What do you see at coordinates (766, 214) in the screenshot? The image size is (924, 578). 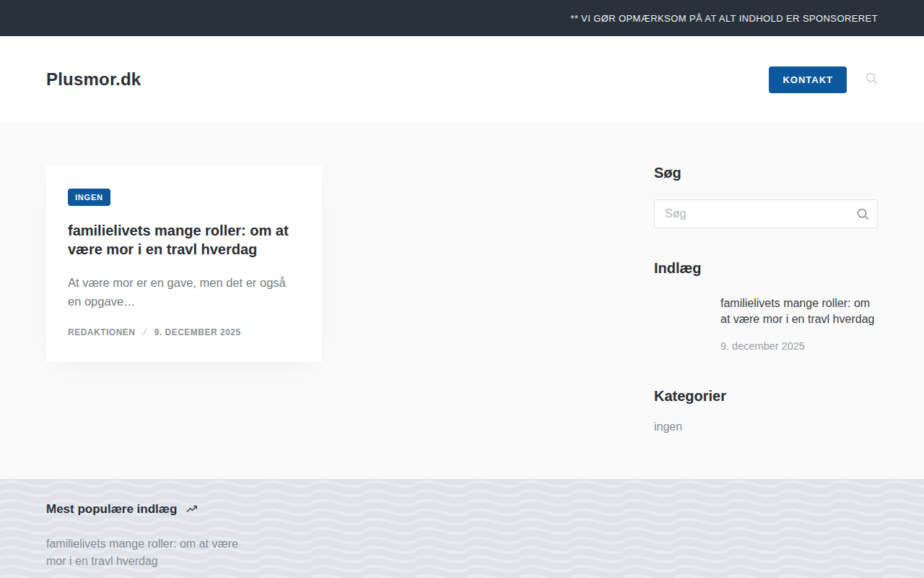 I see `search-field-row` at bounding box center [766, 214].